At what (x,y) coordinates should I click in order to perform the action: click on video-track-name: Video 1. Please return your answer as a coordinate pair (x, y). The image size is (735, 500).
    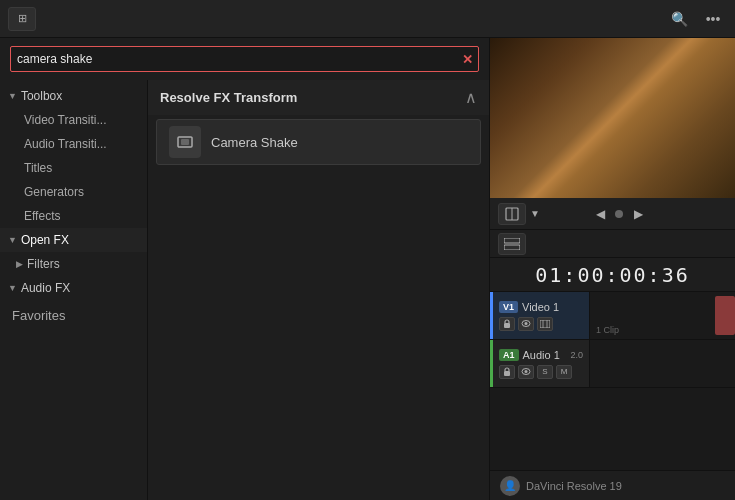
    Looking at the image, I should click on (540, 307).